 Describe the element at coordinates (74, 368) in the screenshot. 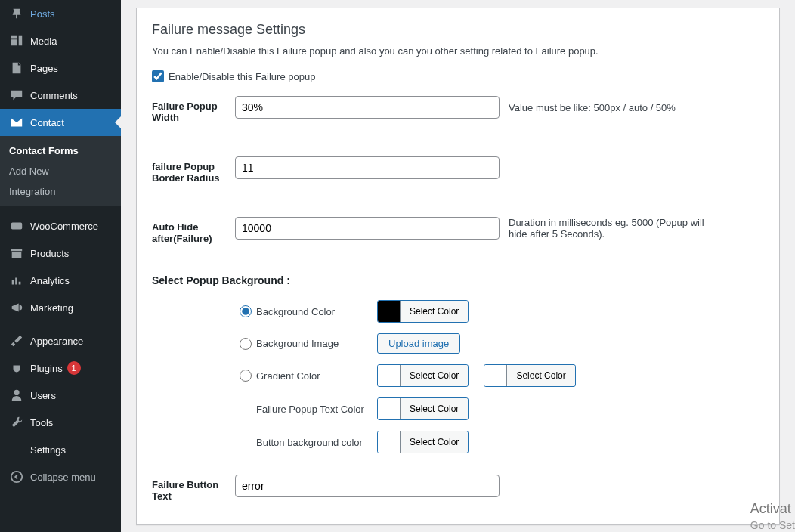

I see `plugins-update-badge: 1` at that location.